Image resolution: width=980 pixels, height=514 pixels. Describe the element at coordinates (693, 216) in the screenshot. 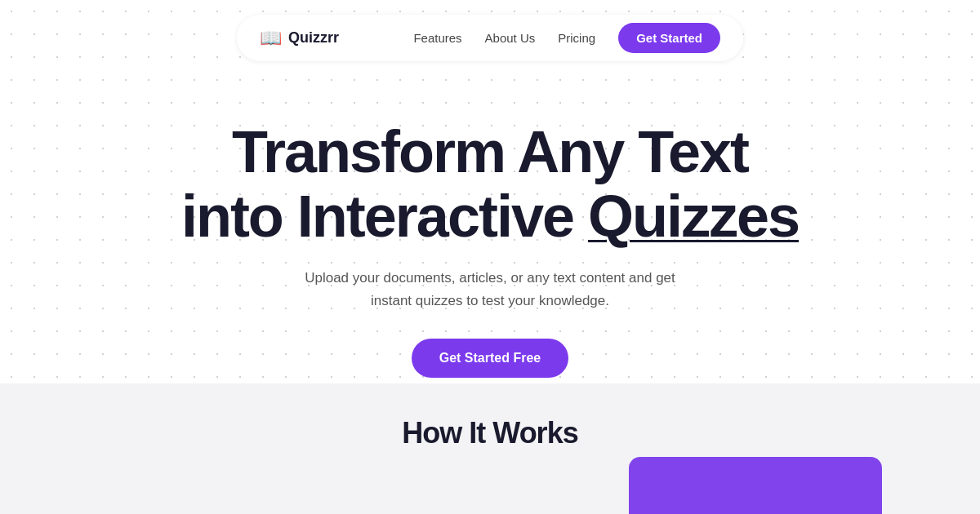

I see `hero-title-line2-highlight: Quizzes` at that location.